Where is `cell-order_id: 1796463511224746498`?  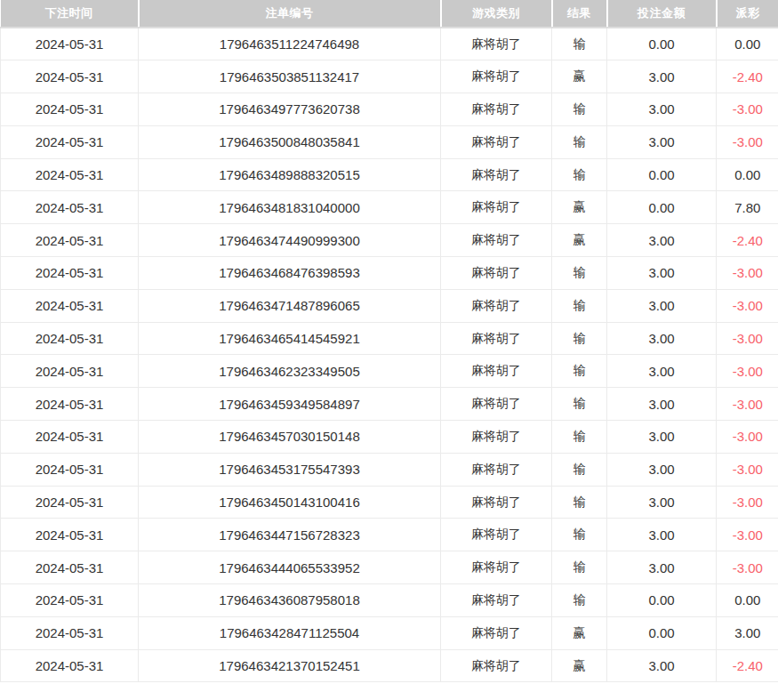 cell-order_id: 1796463511224746498 is located at coordinates (290, 44).